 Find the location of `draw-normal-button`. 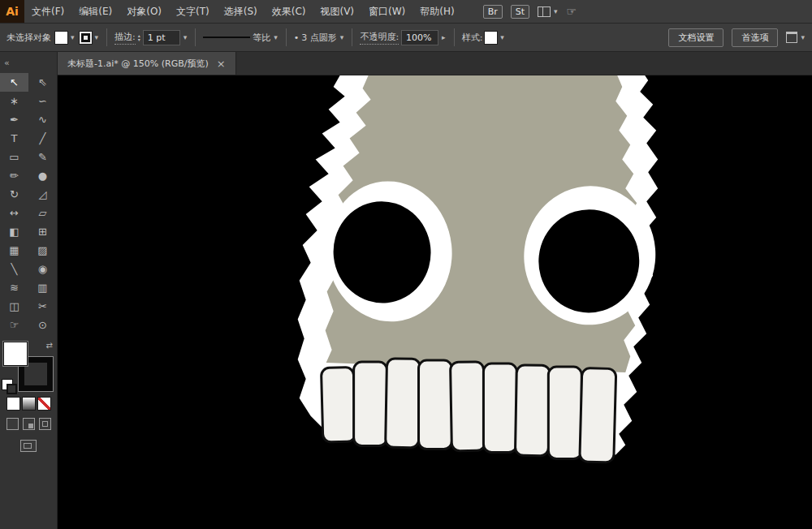

draw-normal-button is located at coordinates (13, 424).